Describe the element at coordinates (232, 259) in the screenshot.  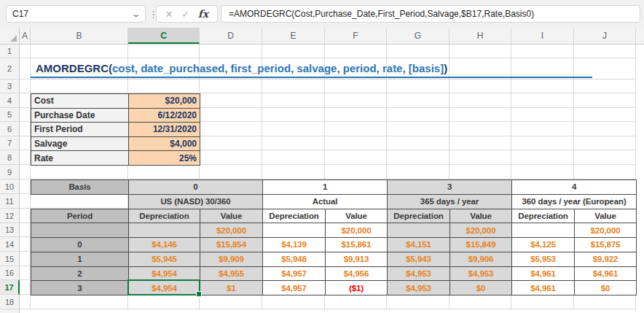
I see `value-cell: $9,909` at that location.